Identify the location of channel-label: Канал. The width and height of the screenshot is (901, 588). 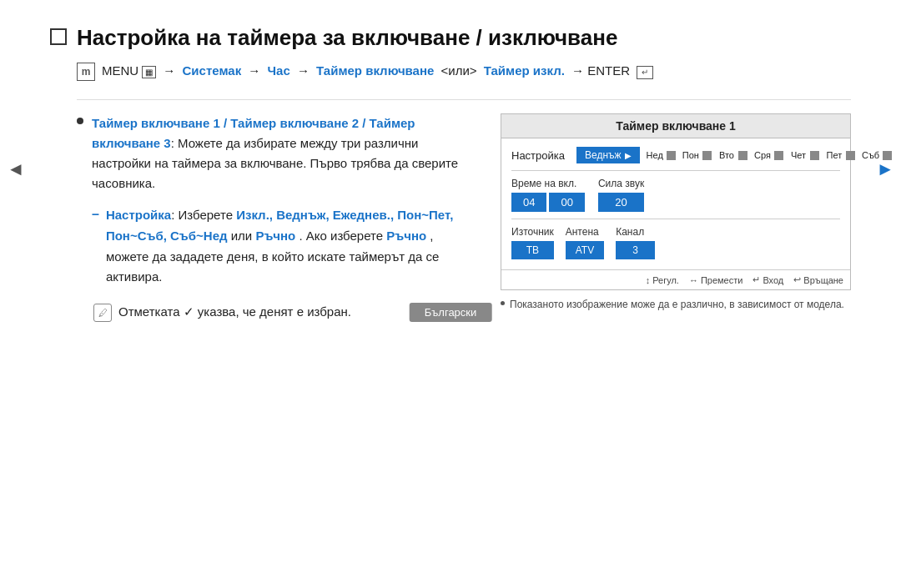
(636, 232).